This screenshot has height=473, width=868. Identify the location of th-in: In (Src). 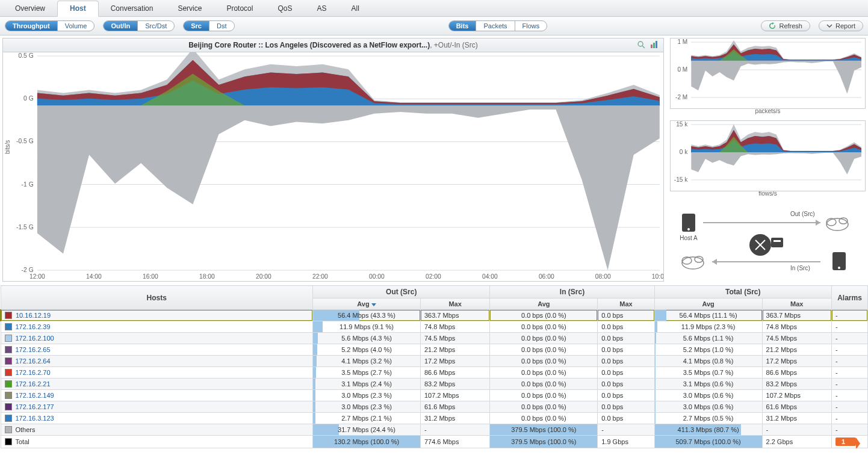
(572, 292).